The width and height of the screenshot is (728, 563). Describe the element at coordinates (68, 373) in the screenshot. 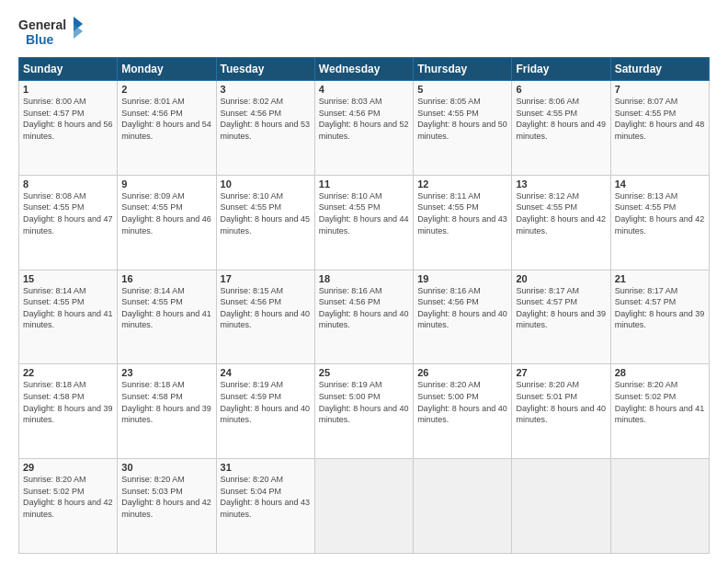

I see `day-number: 22` at that location.